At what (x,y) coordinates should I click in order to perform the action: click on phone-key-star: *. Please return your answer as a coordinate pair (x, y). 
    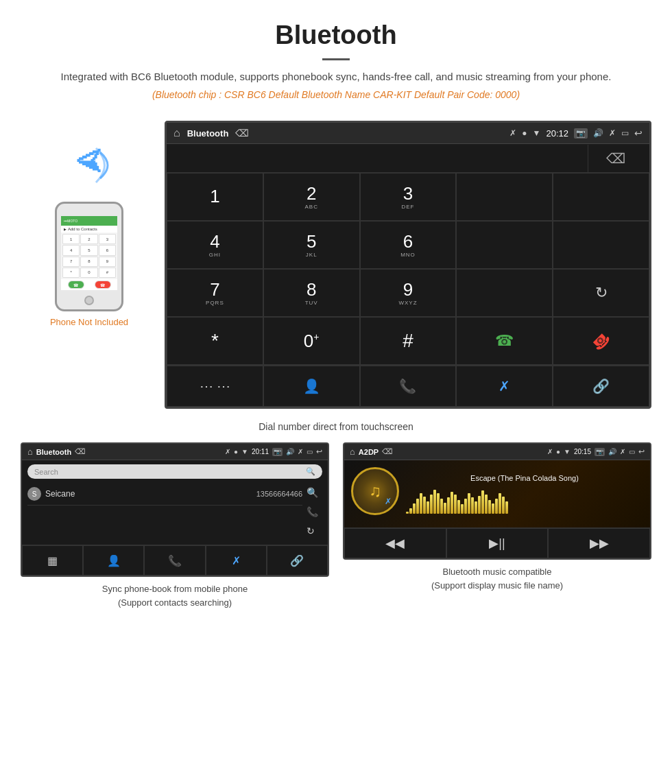
    Looking at the image, I should click on (71, 273).